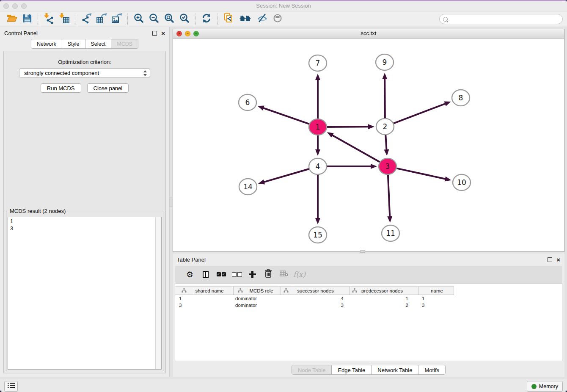 This screenshot has width=567, height=392. Describe the element at coordinates (385, 127) in the screenshot. I see `graph-node-2: 2` at that location.